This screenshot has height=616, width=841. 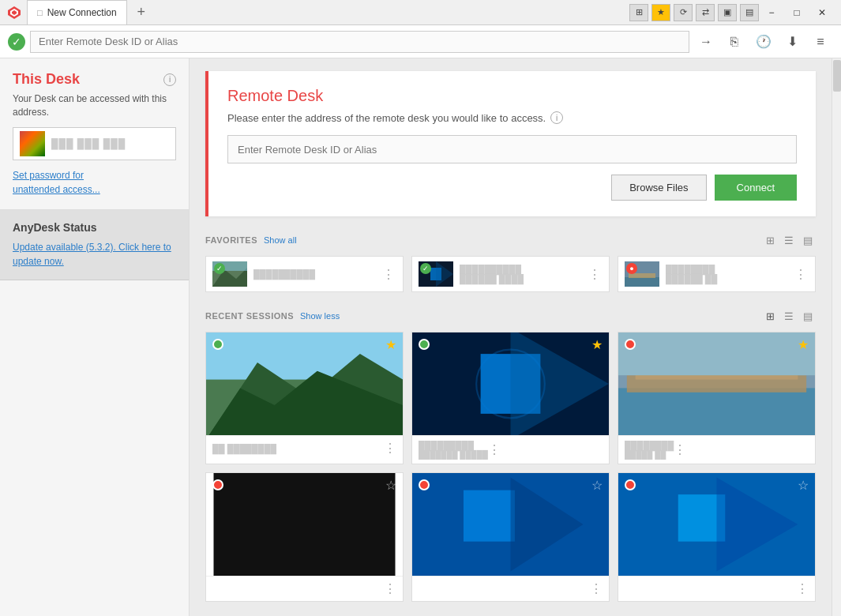 I want to click on remote-desk-info-icon: i, so click(x=557, y=118).